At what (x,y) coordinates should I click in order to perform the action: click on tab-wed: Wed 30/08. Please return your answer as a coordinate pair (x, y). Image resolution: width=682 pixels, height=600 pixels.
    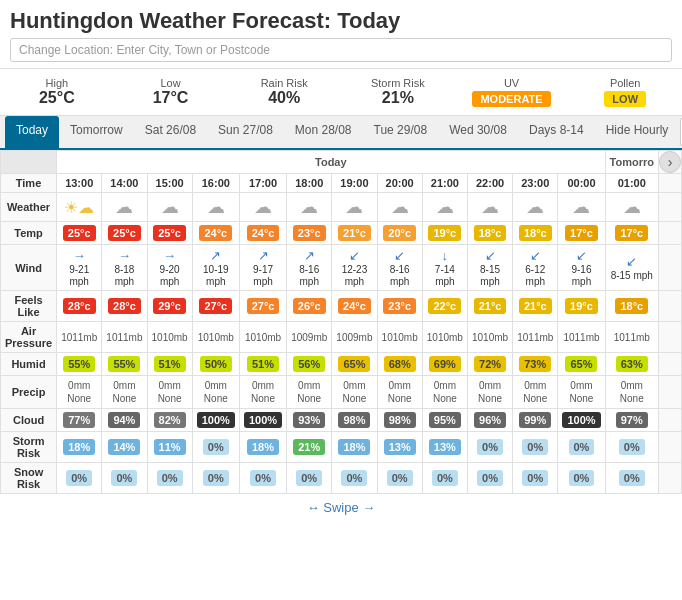
    Looking at the image, I should click on (478, 132).